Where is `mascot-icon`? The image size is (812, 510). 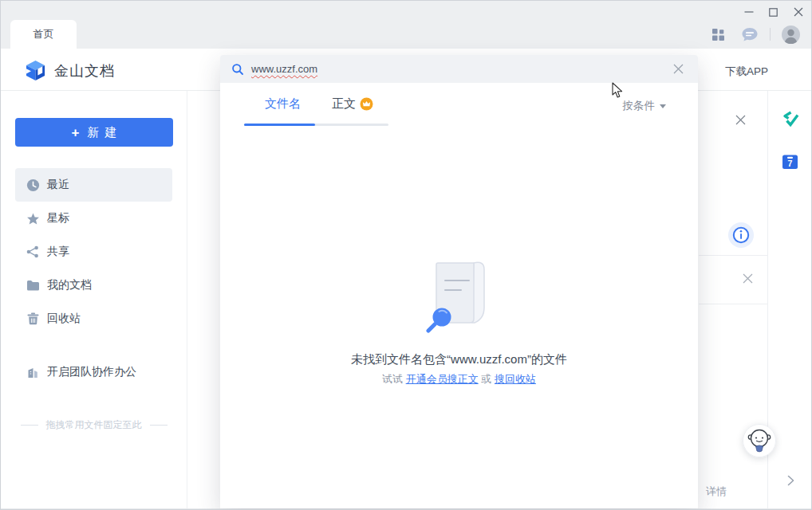
mascot-icon is located at coordinates (759, 441).